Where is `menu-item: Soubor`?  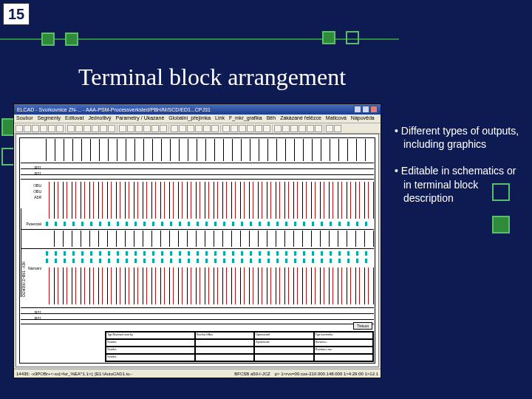 menu-item: Soubor is located at coordinates (25, 118).